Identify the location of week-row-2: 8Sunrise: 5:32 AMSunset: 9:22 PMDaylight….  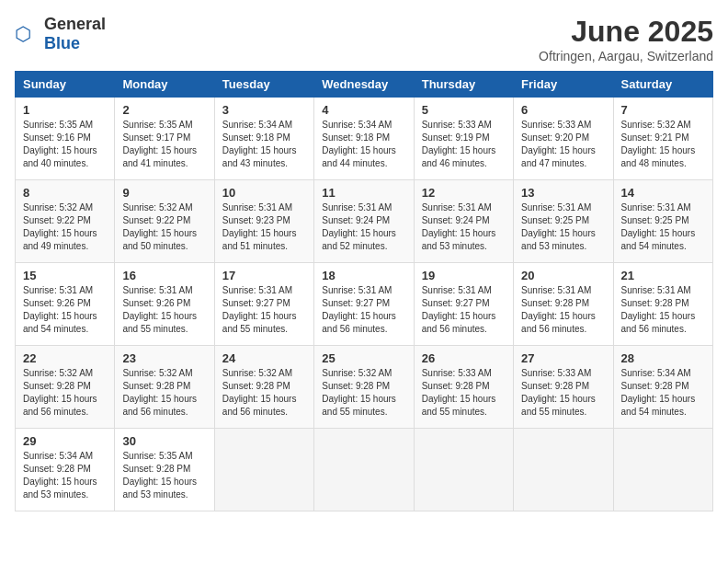
(364, 222).